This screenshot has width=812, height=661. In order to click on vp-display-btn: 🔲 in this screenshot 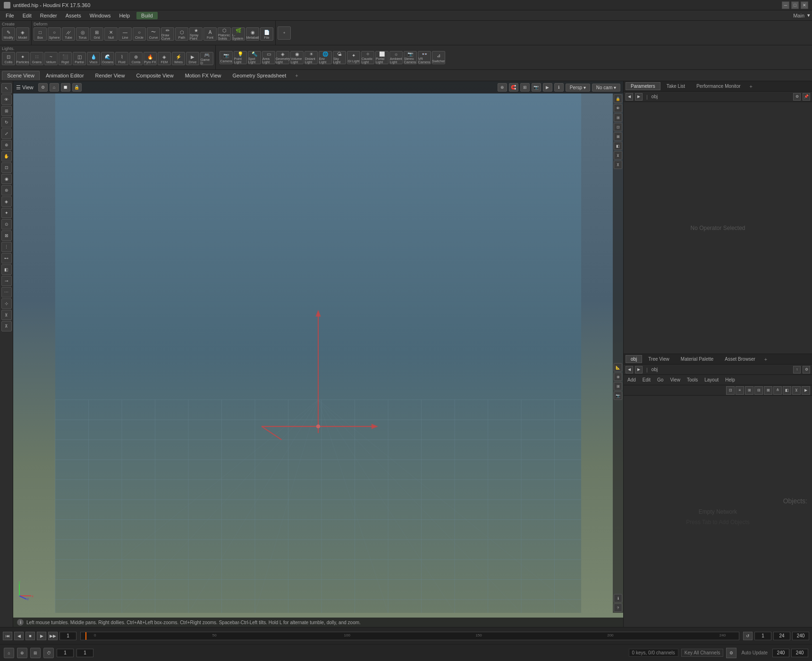, I will do `click(66, 87)`.